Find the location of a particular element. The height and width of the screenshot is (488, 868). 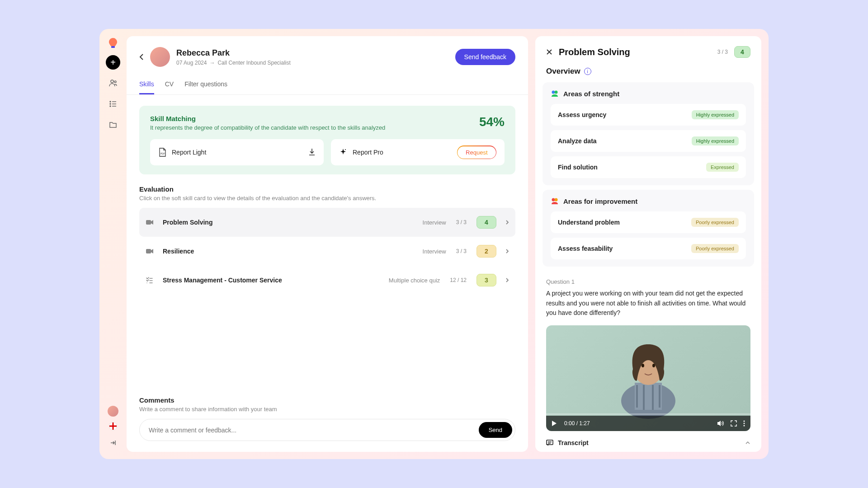

skill-matching-subtitle: It represents the degree of compatibilit… is located at coordinates (268, 127).